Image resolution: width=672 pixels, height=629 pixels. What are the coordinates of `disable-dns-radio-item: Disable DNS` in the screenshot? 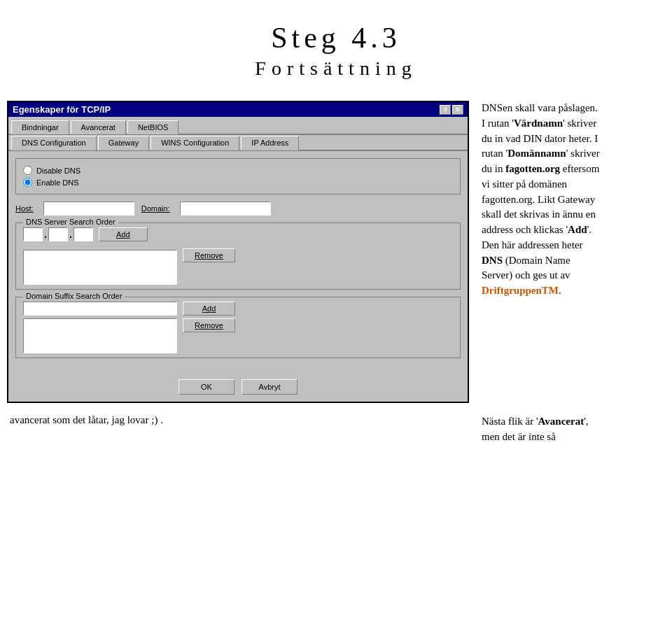 It's located at (238, 171).